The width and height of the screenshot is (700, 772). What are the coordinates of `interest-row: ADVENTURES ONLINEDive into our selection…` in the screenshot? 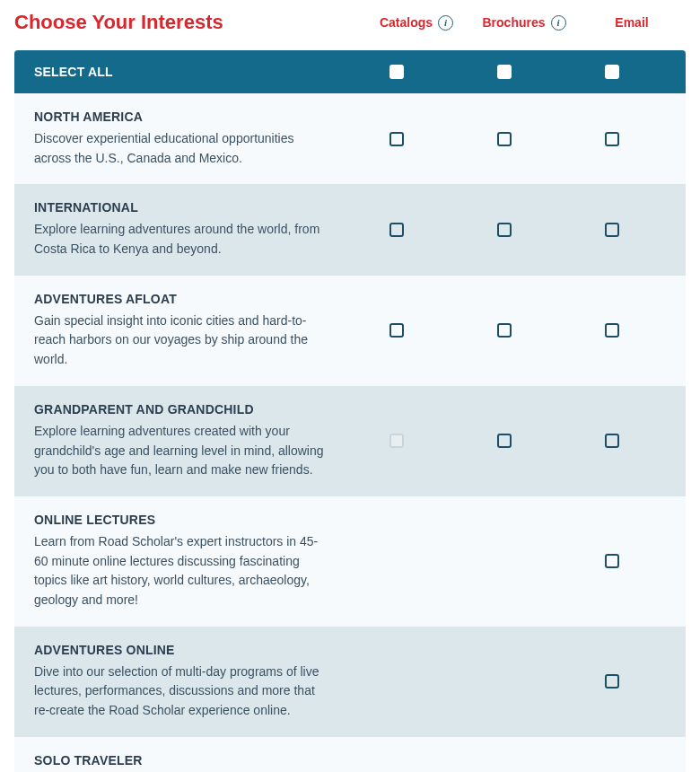 It's located at (350, 682).